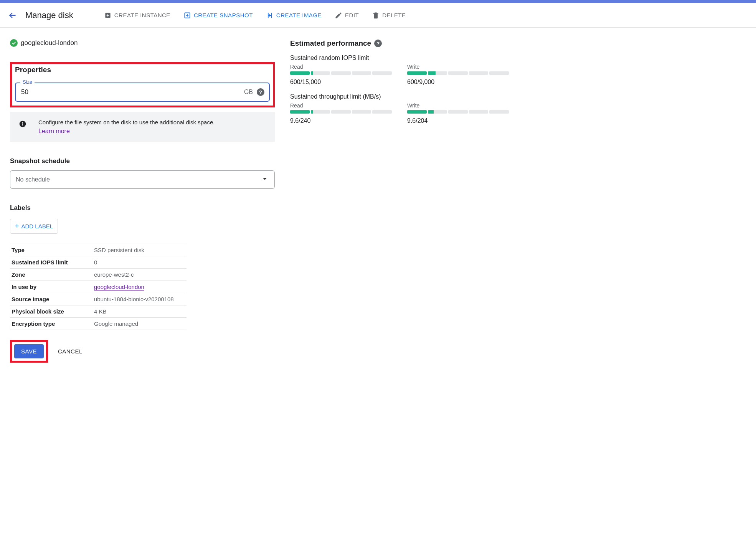 This screenshot has height=538, width=756. What do you see at coordinates (23, 124) in the screenshot?
I see `info-icon` at bounding box center [23, 124].